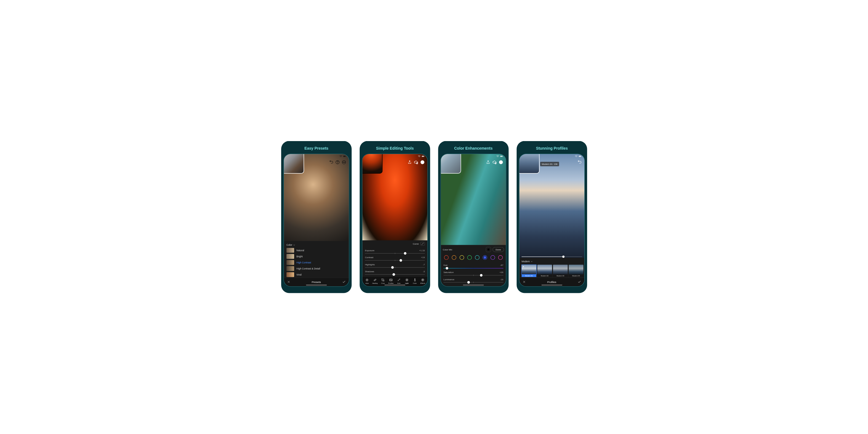 This screenshot has height=434, width=868. Describe the element at coordinates (477, 257) in the screenshot. I see `swatch-aqua` at that location.